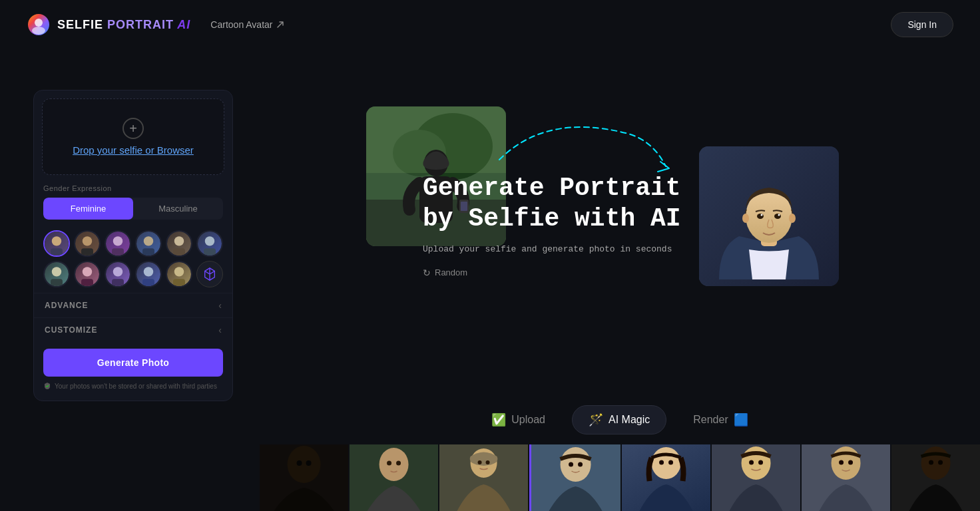 This screenshot has height=511, width=980. Describe the element at coordinates (133, 330) in the screenshot. I see `customize-section: CUSTOMIZE ‹` at that location.